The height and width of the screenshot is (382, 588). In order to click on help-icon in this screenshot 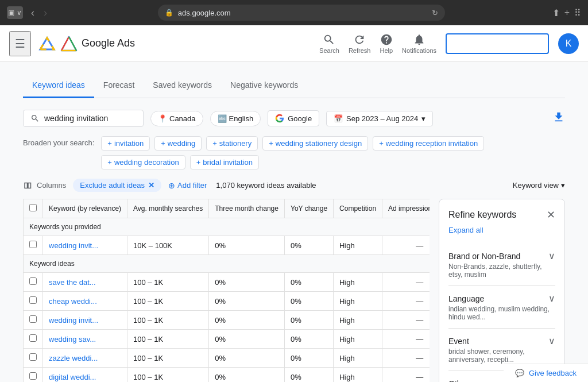, I will do `click(386, 40)`.